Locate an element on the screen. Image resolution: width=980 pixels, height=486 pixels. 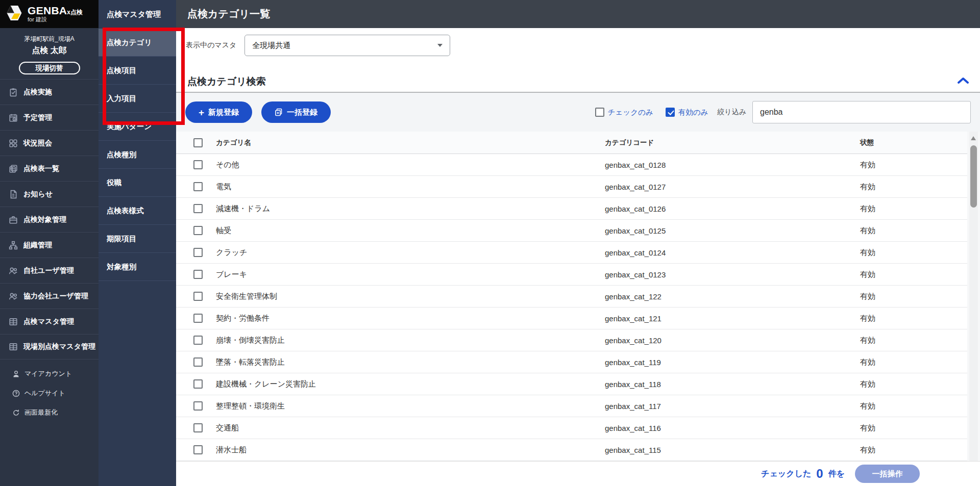
sidebar-item-partner-user-mgmt: 協力会社ユーザ管理 is located at coordinates (49, 296).